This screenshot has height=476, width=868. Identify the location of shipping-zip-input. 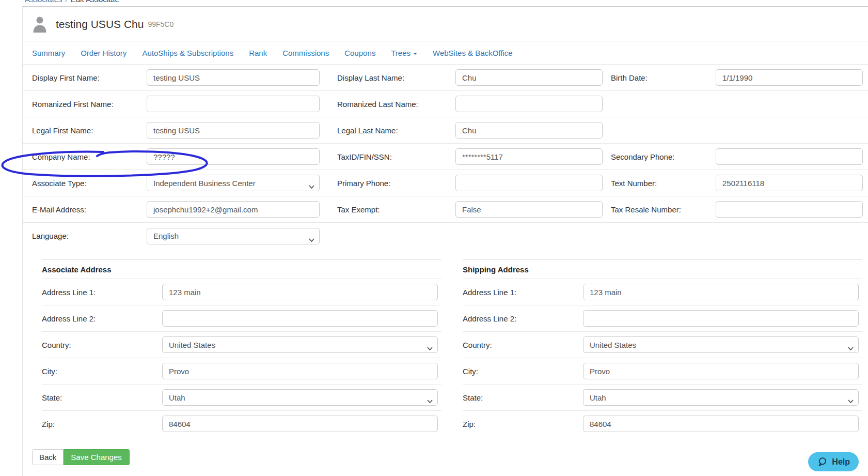
(721, 424).